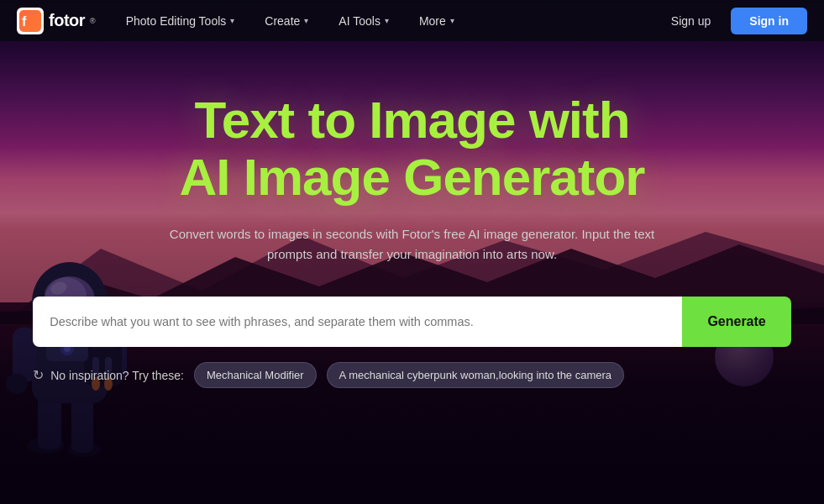 Image resolution: width=824 pixels, height=504 pixels. What do you see at coordinates (475, 375) in the screenshot?
I see `tag-pill-cyberpunk-woman: A mechanical cyberpunk woman,looking int…` at bounding box center [475, 375].